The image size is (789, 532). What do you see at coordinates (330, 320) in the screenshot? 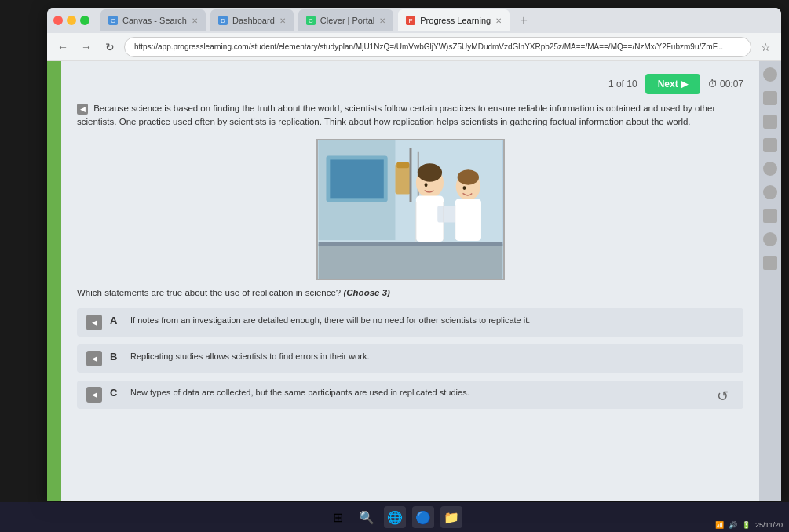
I see `answer-text-a: If notes from an investigation are detai…` at bounding box center [330, 320].